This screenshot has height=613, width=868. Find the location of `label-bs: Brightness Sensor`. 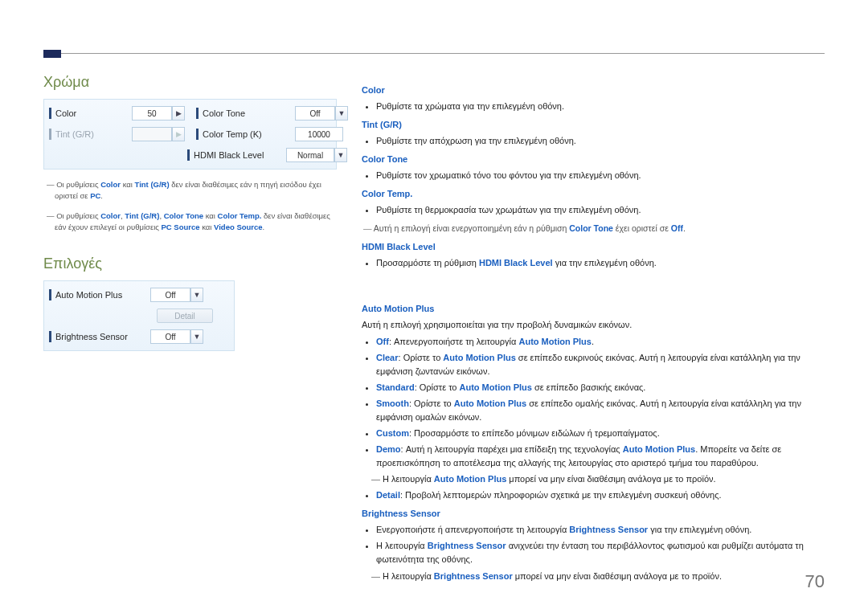

label-bs: Brightness Sensor is located at coordinates (103, 337).